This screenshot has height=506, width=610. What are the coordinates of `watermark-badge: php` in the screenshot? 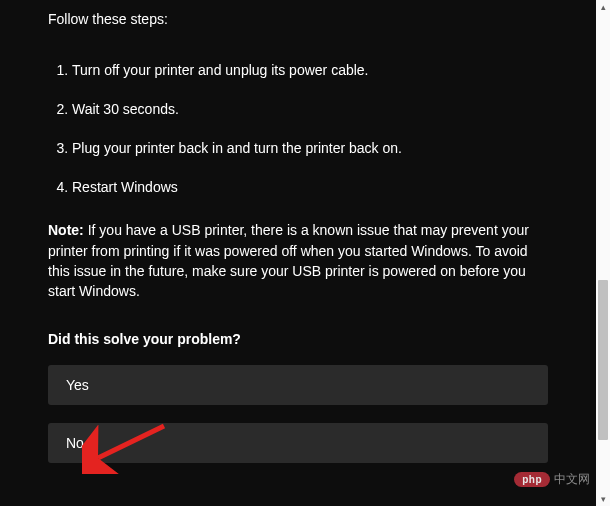 It's located at (532, 480).